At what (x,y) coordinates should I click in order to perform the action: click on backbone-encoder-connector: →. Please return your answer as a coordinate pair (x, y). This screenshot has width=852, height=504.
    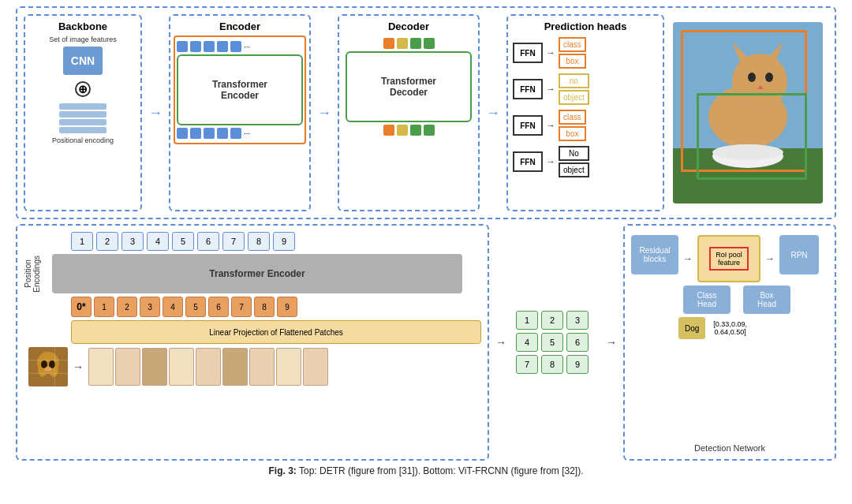
    Looking at the image, I should click on (155, 113).